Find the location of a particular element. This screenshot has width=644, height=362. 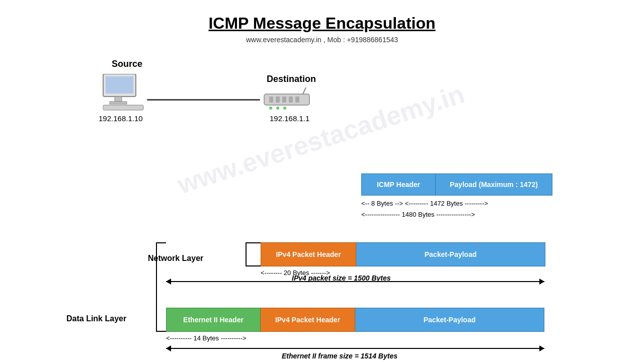

icmp-bytes-line2: <---------------- 1480 Bytes -----------… is located at coordinates (418, 214).